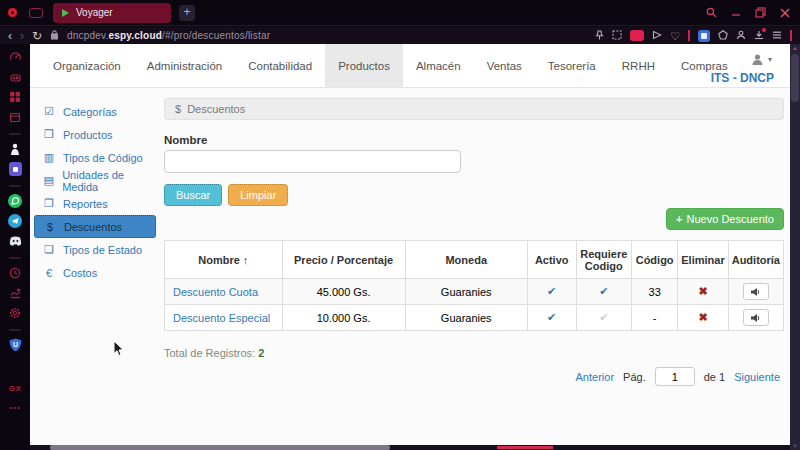 This screenshot has height=450, width=800. I want to click on total-records: Total de Registros: 2, so click(474, 353).